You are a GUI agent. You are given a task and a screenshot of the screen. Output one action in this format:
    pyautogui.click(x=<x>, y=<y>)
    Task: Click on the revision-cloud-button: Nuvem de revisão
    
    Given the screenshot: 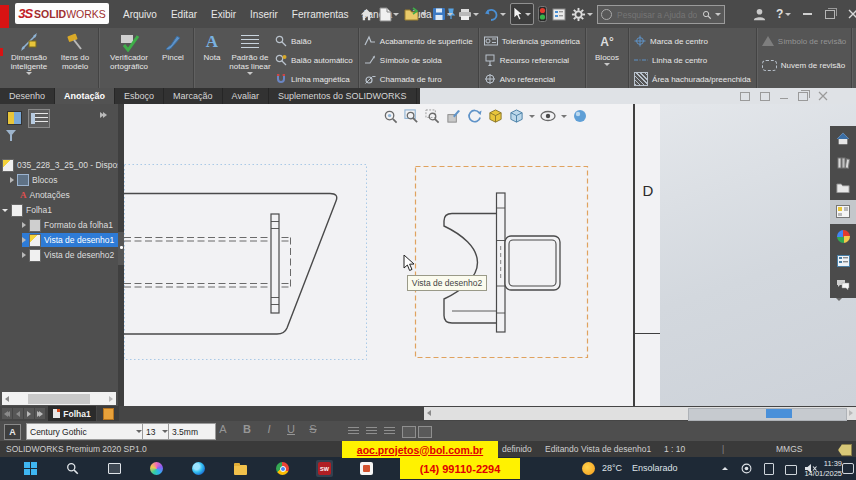 What is the action you would take?
    pyautogui.click(x=804, y=65)
    